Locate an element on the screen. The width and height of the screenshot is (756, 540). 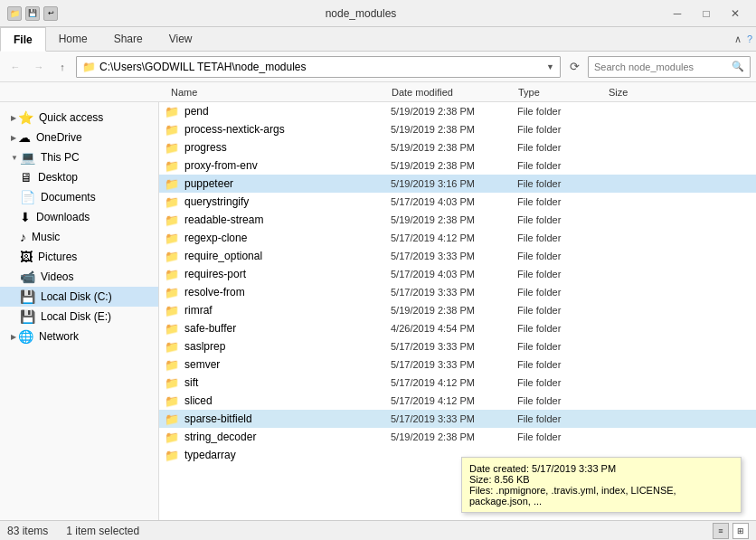
file-name: resolve-from is located at coordinates (288, 292).